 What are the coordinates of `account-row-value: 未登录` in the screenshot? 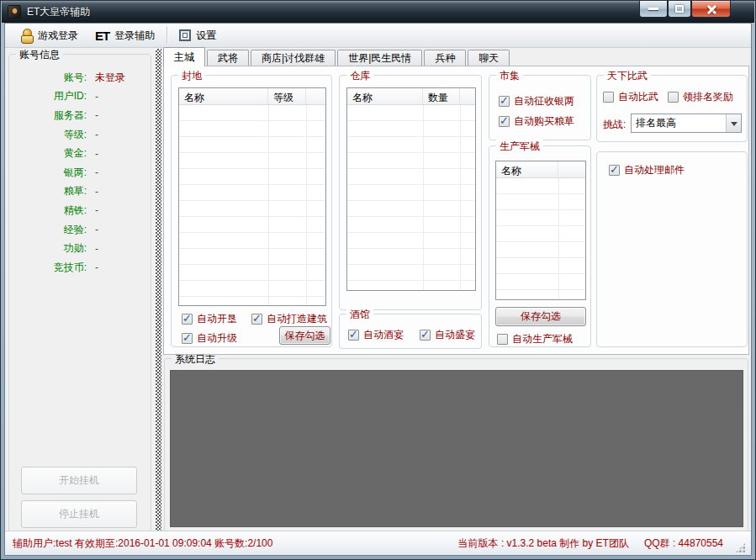 It's located at (110, 77).